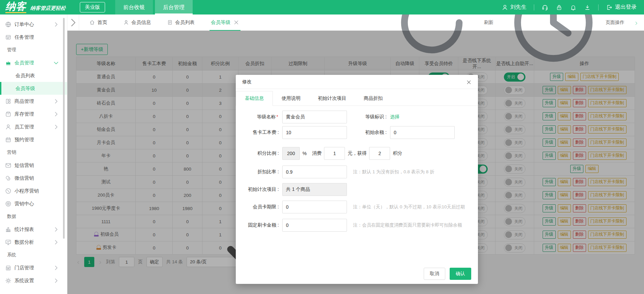 This screenshot has width=644, height=294. What do you see at coordinates (8, 178) in the screenshot?
I see `wechat-icon` at bounding box center [8, 178].